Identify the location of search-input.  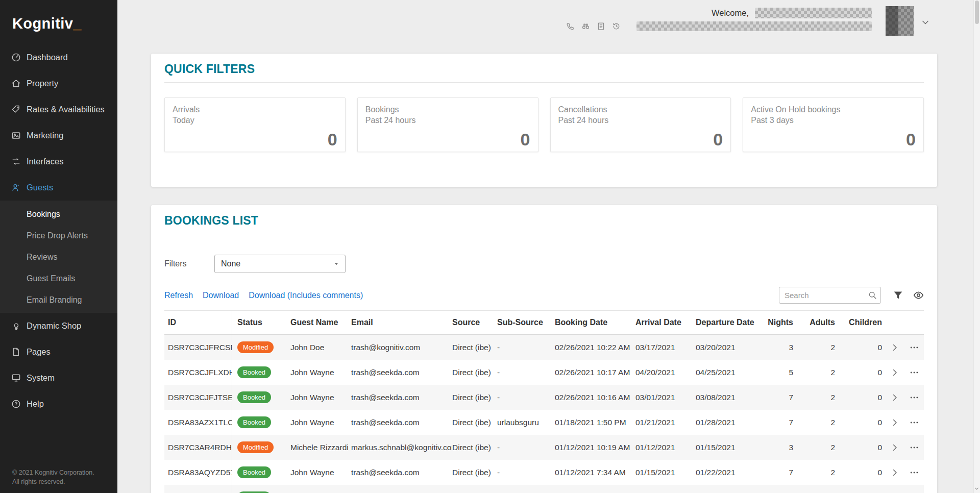
(830, 295).